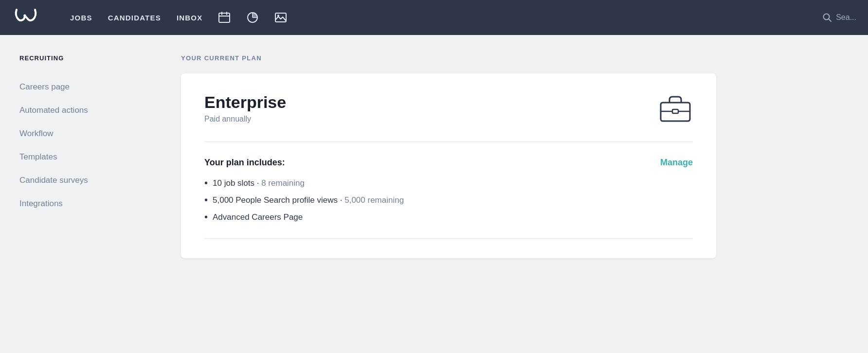 The image size is (868, 353). I want to click on plan-features: 10 job slots · 8 remaining 5,000 People …, so click(449, 200).